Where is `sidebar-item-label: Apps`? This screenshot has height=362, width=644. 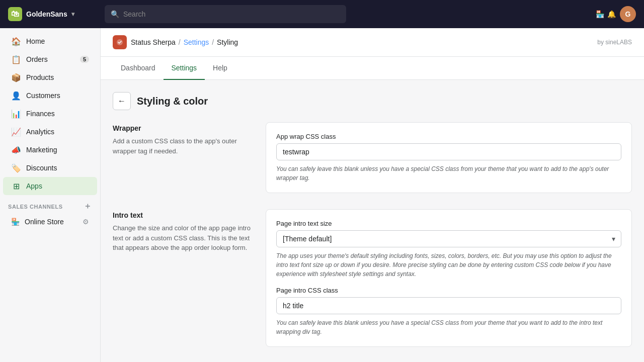
sidebar-item-label: Apps is located at coordinates (34, 186).